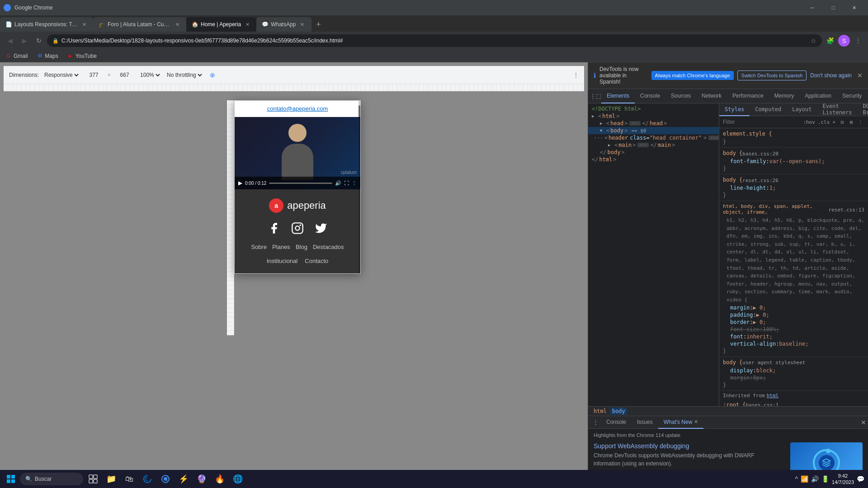 This screenshot has height=488, width=868. What do you see at coordinates (842, 122) in the screenshot?
I see `filter-icon-1: ⊡` at bounding box center [842, 122].